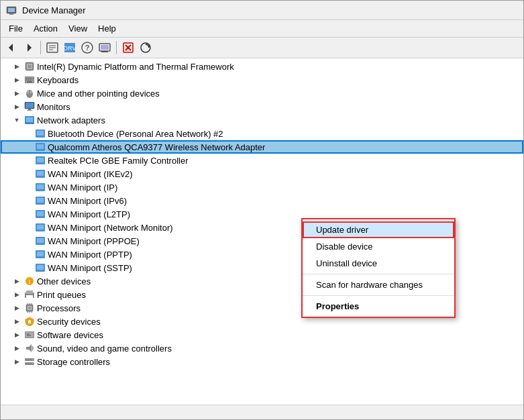 The width and height of the screenshot is (524, 420). I want to click on expand-sound: ▶, so click(17, 348).